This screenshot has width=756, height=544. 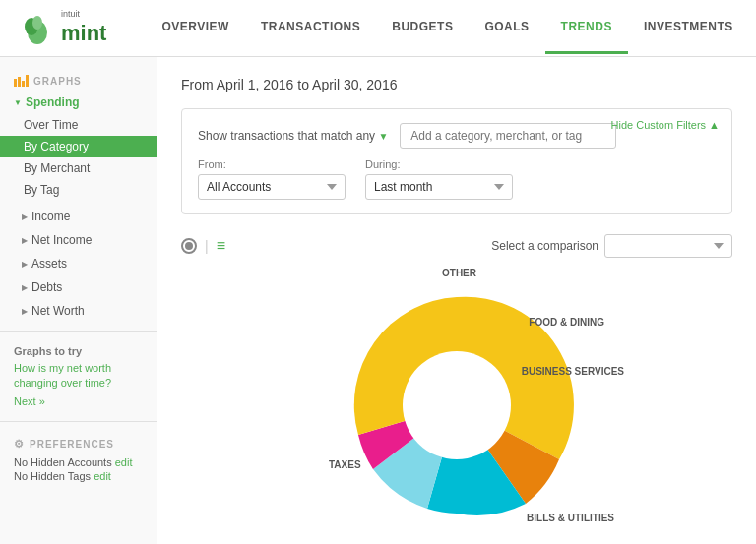 I want to click on logo-text-group: intuit mint, so click(x=84, y=28).